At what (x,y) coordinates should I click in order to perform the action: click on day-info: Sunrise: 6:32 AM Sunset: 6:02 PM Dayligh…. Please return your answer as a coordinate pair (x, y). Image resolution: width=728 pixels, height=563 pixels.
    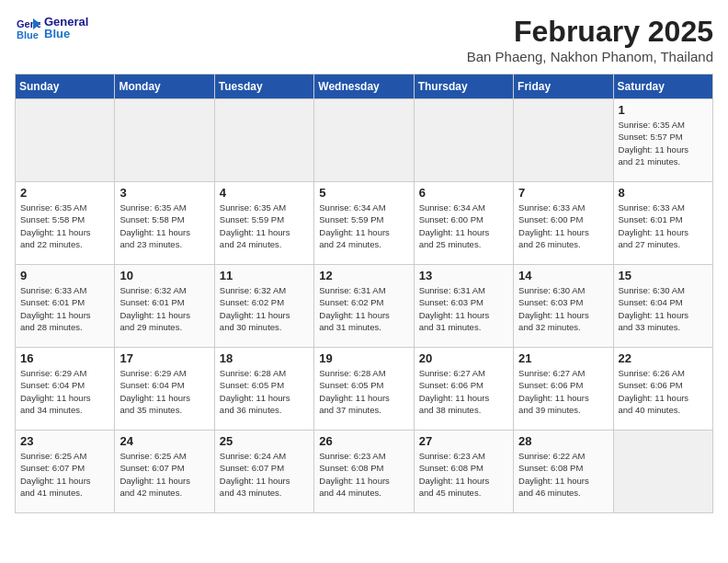
    Looking at the image, I should click on (265, 309).